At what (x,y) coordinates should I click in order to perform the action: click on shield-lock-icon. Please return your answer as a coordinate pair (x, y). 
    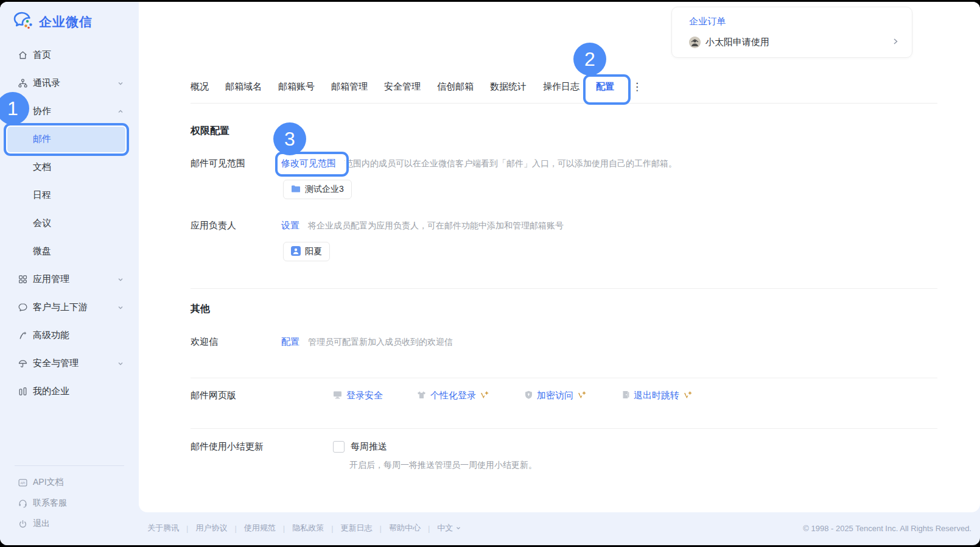
    Looking at the image, I should click on (528, 396).